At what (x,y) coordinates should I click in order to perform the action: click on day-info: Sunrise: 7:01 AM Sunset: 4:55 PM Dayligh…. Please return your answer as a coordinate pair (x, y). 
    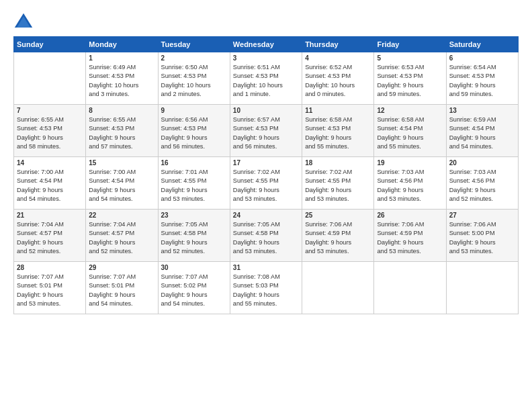
    Looking at the image, I should click on (194, 185).